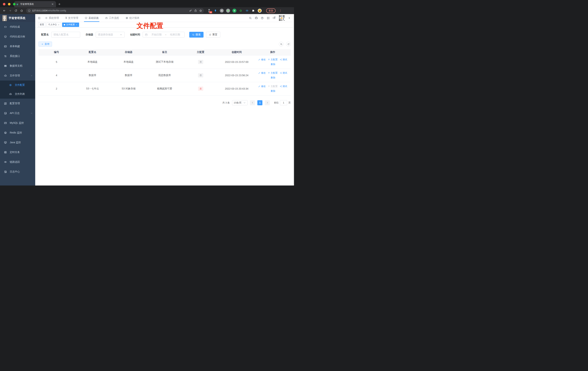 The width and height of the screenshot is (588, 371). I want to click on tag-个人中心: 个人中心, so click(54, 25).